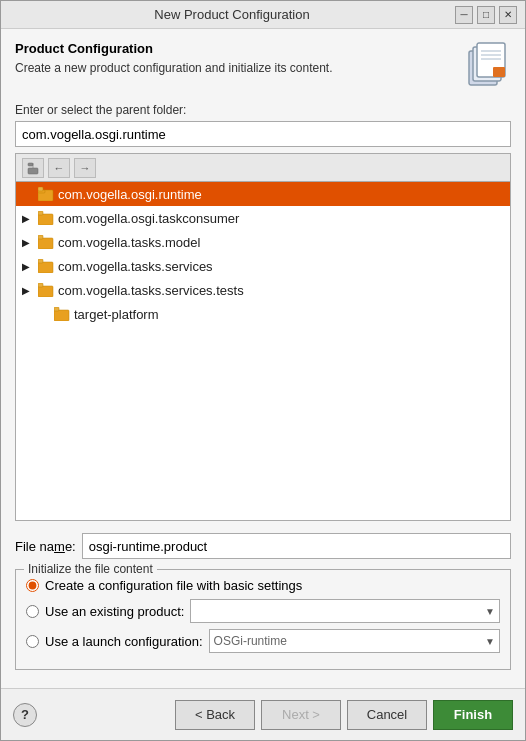 This screenshot has height=741, width=526. Describe the element at coordinates (129, 242) in the screenshot. I see `tree-item-label: com.vogella.tasks.model` at that location.